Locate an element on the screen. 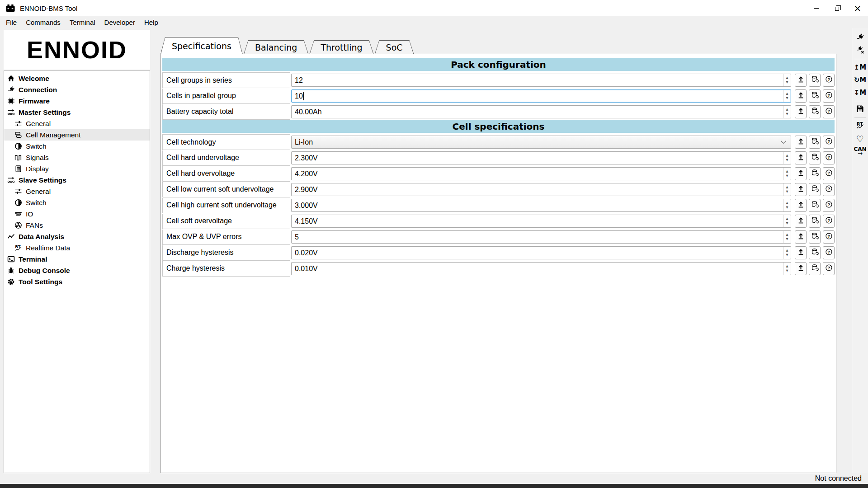  menu-item-help: Help is located at coordinates (151, 22).